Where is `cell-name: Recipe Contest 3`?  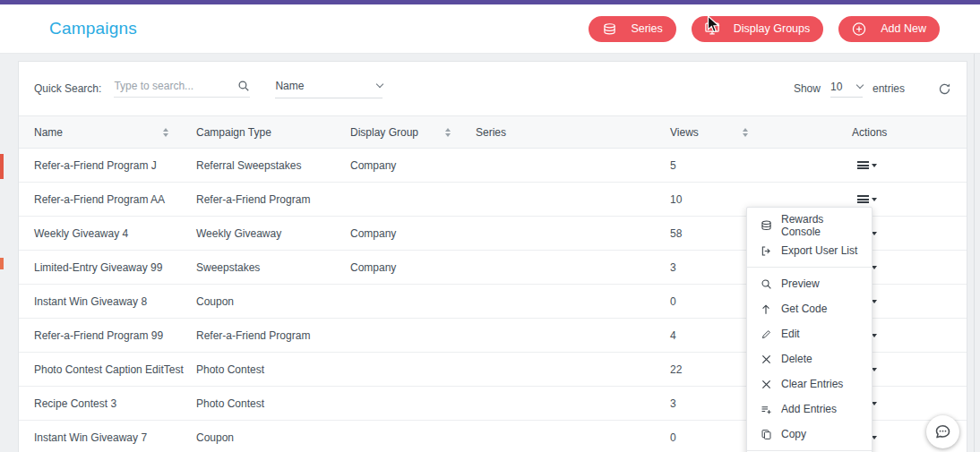 cell-name: Recipe Contest 3 is located at coordinates (115, 404).